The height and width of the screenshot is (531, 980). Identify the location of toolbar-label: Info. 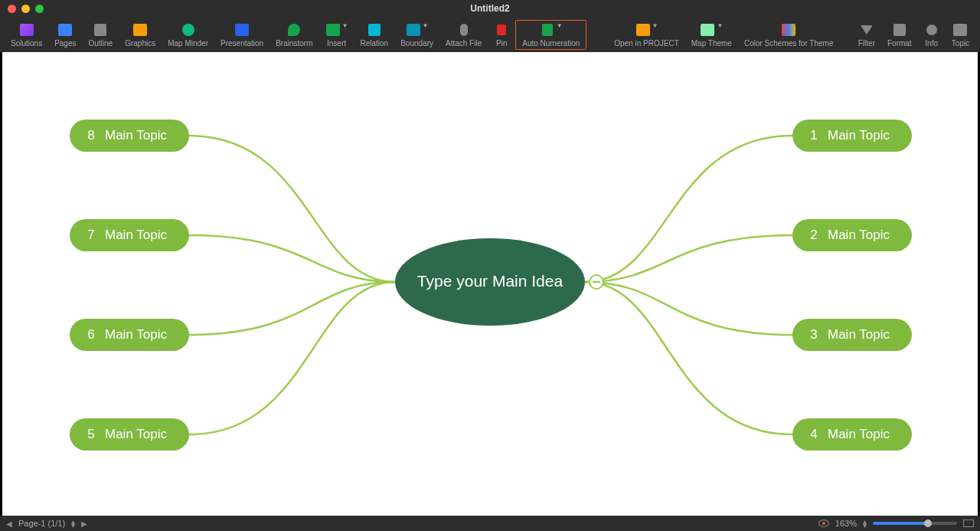
(931, 43).